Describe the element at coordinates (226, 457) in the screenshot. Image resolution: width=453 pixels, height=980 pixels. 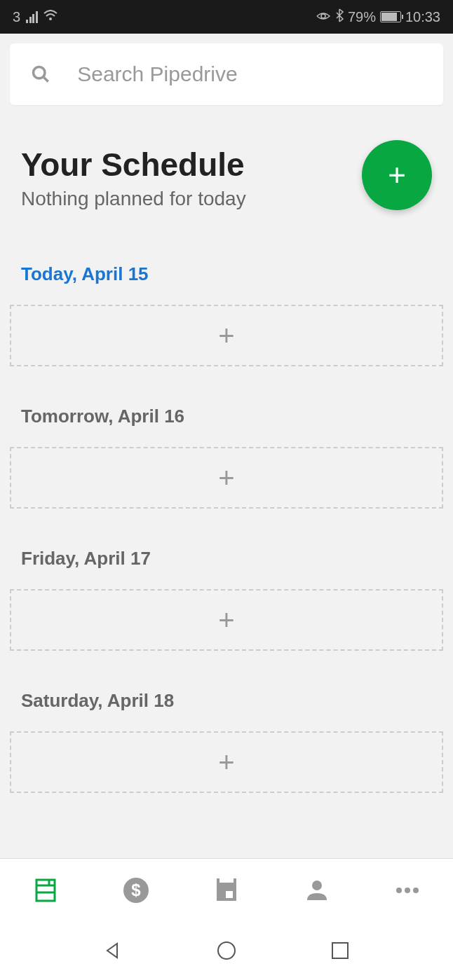
I see `day-section: Tomorrow, April 16 +` at that location.